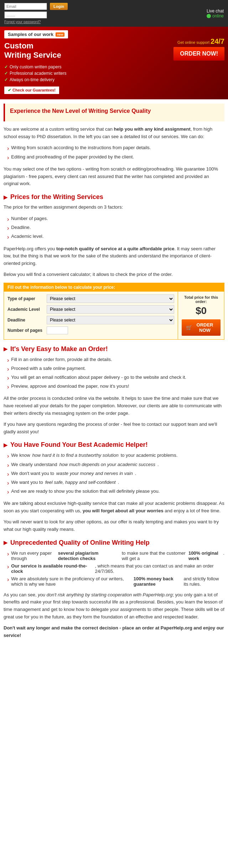 The height and width of the screenshot is (868, 228). What do you see at coordinates (114, 256) in the screenshot?
I see `prices-para1: PaperHelp.org offers you top-notch quali…` at bounding box center [114, 256].